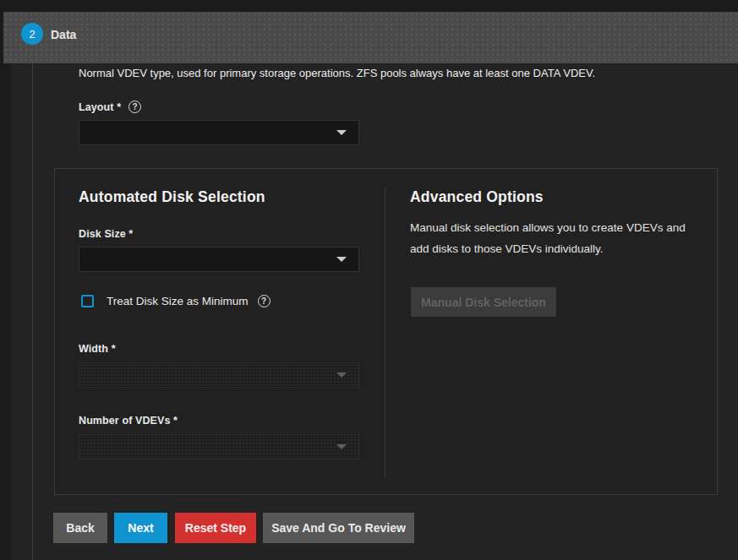  Describe the element at coordinates (106, 234) in the screenshot. I see `disk-size-label-row: Disk Size *` at that location.